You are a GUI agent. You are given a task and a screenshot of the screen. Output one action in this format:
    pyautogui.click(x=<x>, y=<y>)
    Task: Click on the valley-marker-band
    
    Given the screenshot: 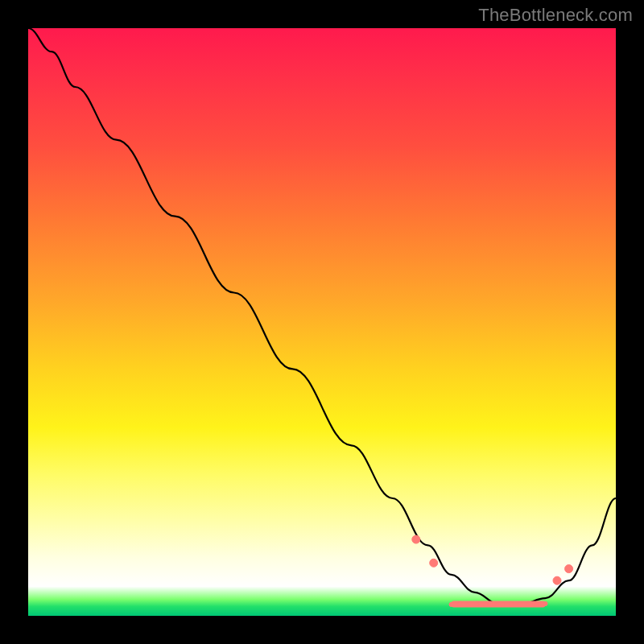 What is the action you would take?
    pyautogui.click(x=499, y=604)
    